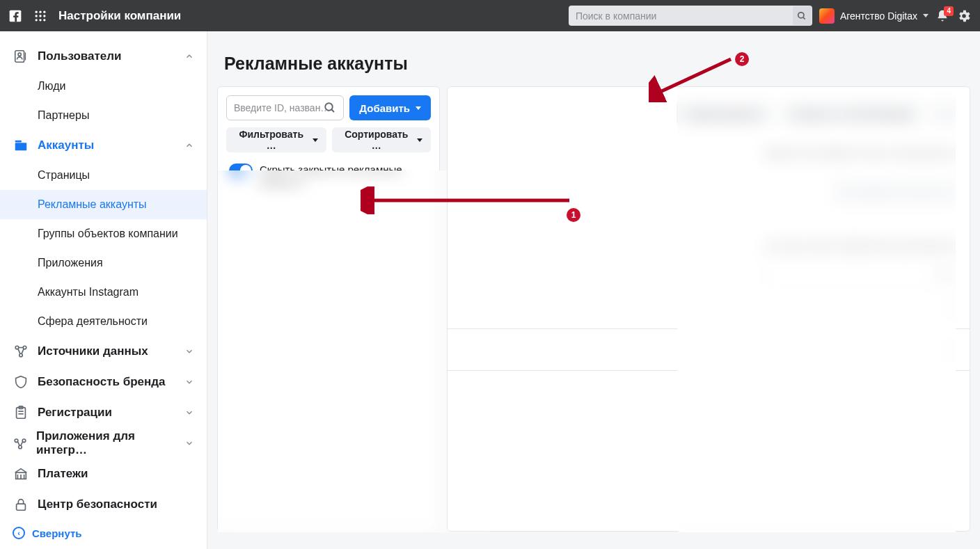  What do you see at coordinates (103, 56) in the screenshot?
I see `sidebar-item-users: Пользователи` at bounding box center [103, 56].